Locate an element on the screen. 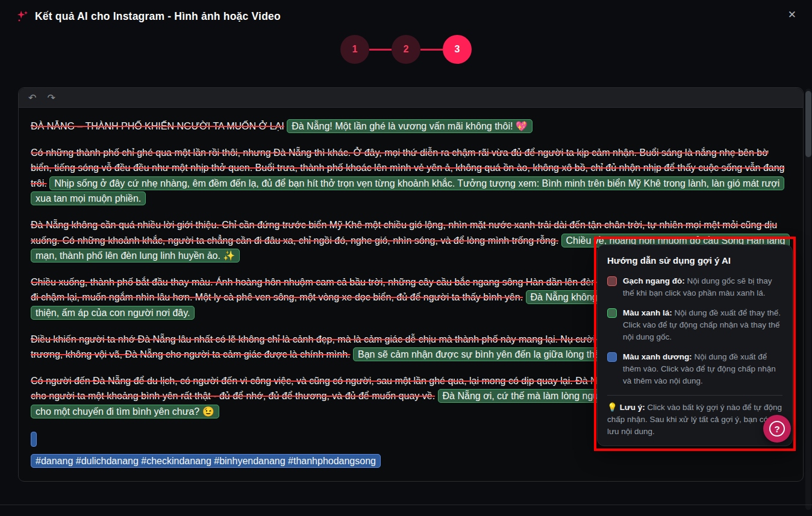 This screenshot has height=516, width=812. guide-item-label: Gạch ngang đỏ: is located at coordinates (654, 281).